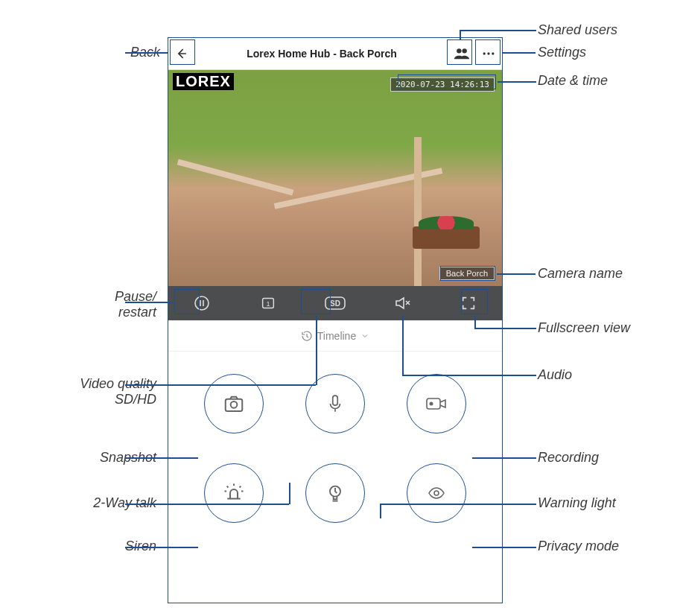  Describe the element at coordinates (568, 457) in the screenshot. I see `callout-recording: Recording` at that location.